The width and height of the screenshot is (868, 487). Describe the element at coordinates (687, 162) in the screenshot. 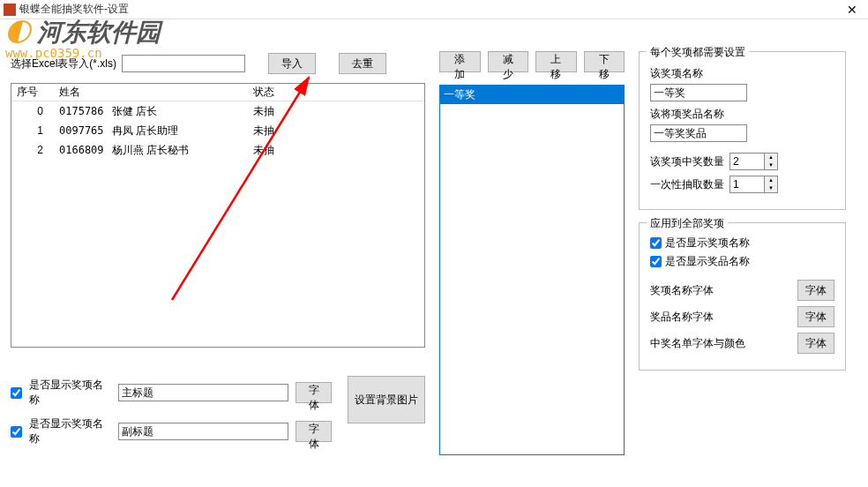

I see `prize-count-label: 该奖项中奖数量` at that location.